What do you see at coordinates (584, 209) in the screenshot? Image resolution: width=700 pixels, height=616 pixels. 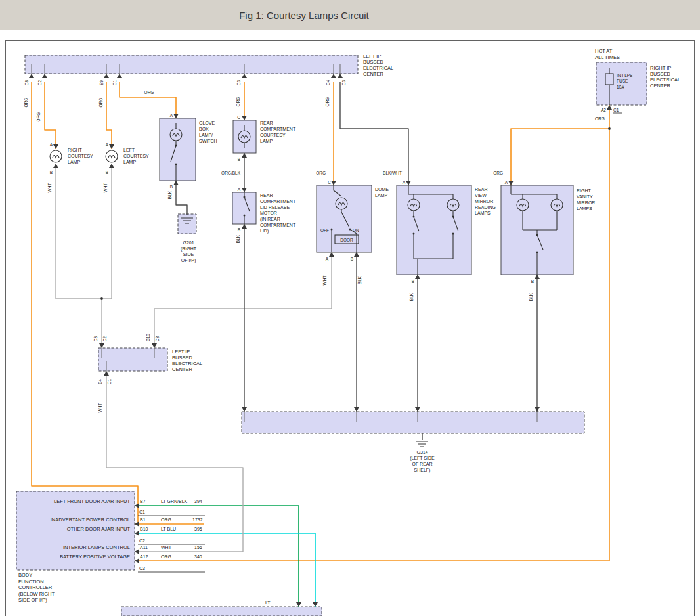 I see `vanity-lamps-label-line: LAMPS` at bounding box center [584, 209].